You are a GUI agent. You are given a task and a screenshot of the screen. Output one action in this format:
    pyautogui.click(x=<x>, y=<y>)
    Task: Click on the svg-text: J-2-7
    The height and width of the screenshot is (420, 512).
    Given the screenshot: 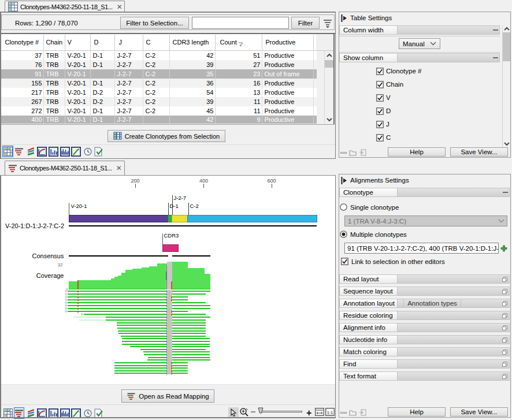 What is the action you would take?
    pyautogui.click(x=180, y=198)
    